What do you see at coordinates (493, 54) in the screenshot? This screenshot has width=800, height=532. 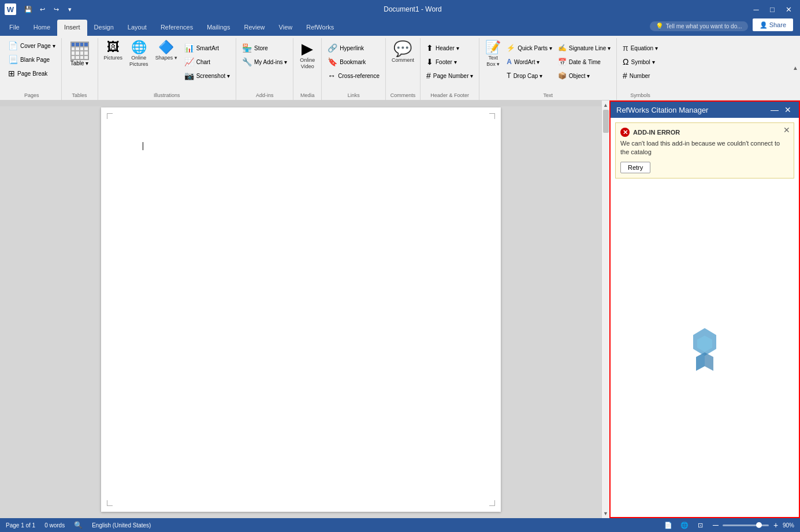 I see `text-box-button: 📝 TextBox ▾` at bounding box center [493, 54].